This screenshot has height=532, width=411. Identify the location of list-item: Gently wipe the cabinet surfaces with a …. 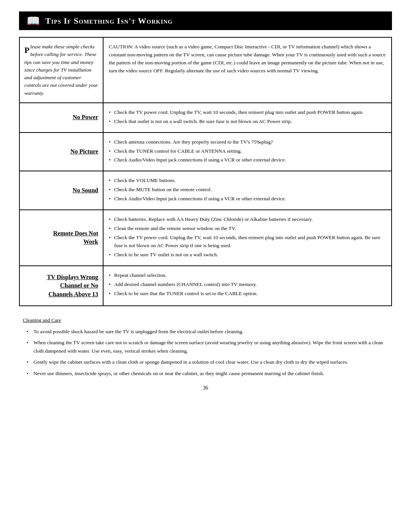
(207, 362).